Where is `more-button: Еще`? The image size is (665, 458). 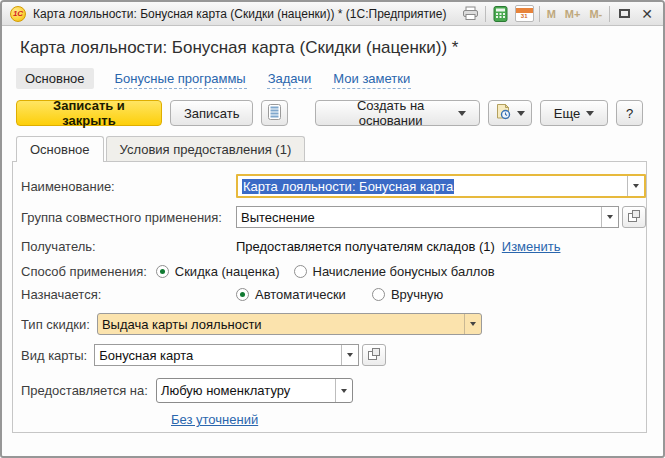
more-button: Еще is located at coordinates (574, 113).